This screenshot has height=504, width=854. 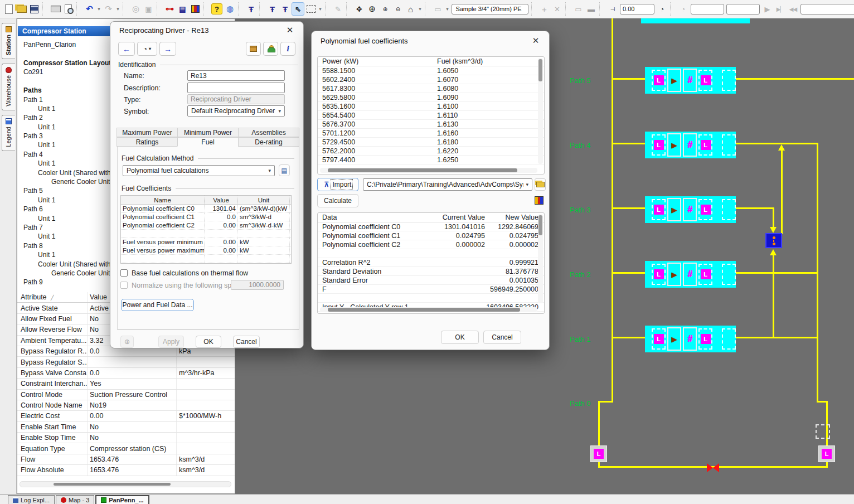 What do you see at coordinates (217, 9) in the screenshot?
I see `help-icon: ?` at bounding box center [217, 9].